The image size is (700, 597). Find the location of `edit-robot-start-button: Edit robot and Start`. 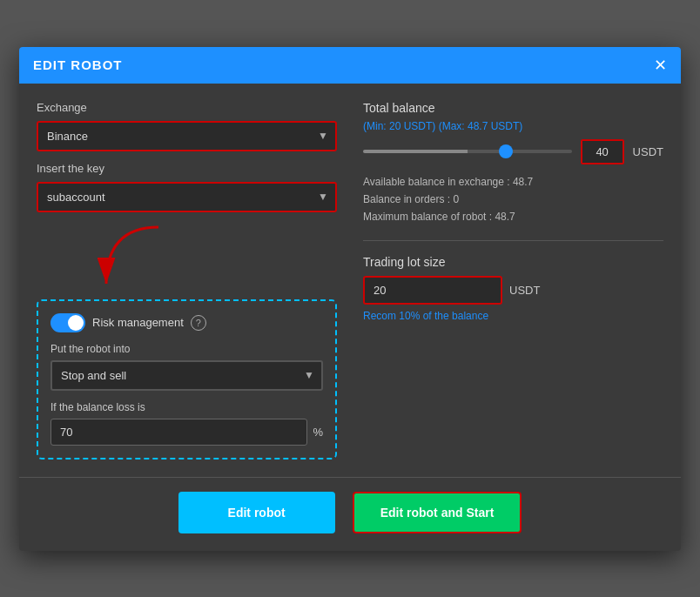

edit-robot-start-button: Edit robot and Start is located at coordinates (437, 513).